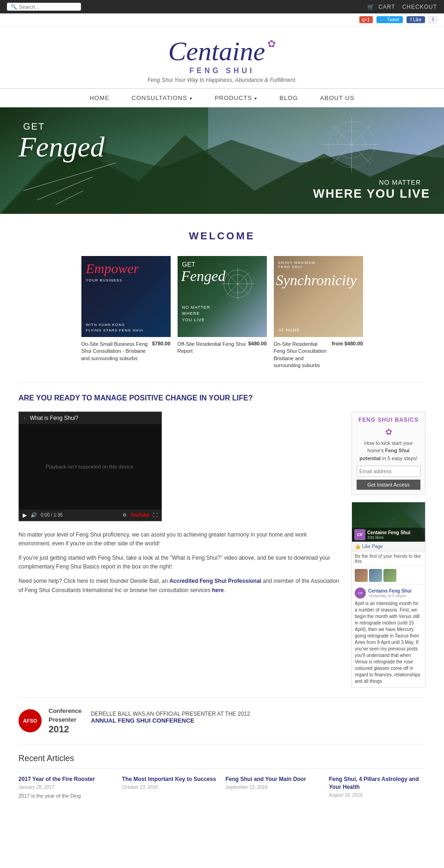 This screenshot has height=868, width=444. What do you see at coordinates (383, 19) in the screenshot?
I see `tweet-icon: 🐦` at bounding box center [383, 19].